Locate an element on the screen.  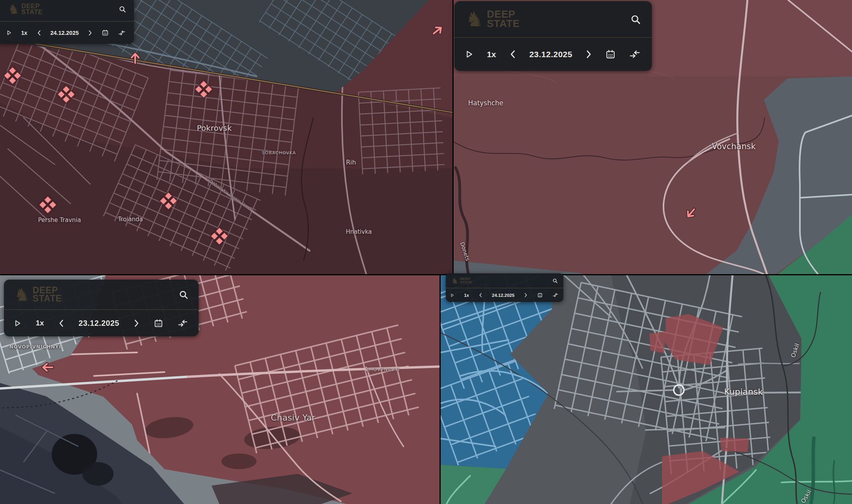
map-label: Troianda is located at coordinates (130, 219).